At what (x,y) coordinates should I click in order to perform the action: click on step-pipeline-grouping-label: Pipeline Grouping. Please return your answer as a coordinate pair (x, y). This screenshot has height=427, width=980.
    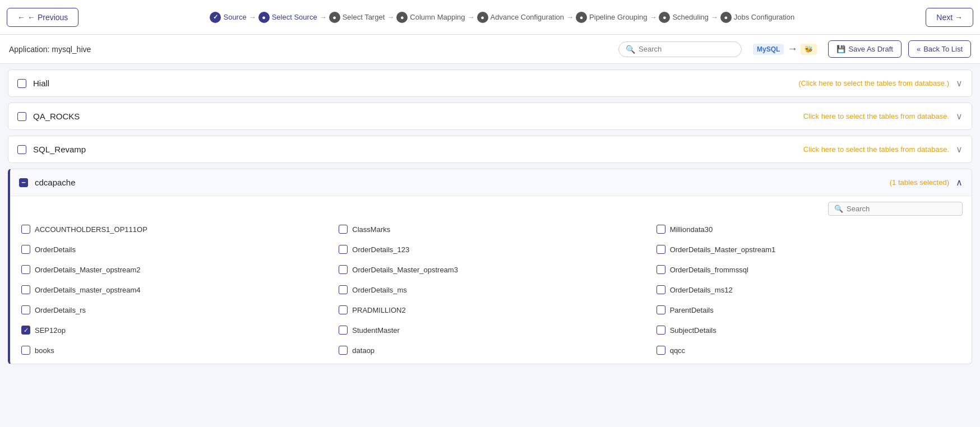
    Looking at the image, I should click on (618, 17).